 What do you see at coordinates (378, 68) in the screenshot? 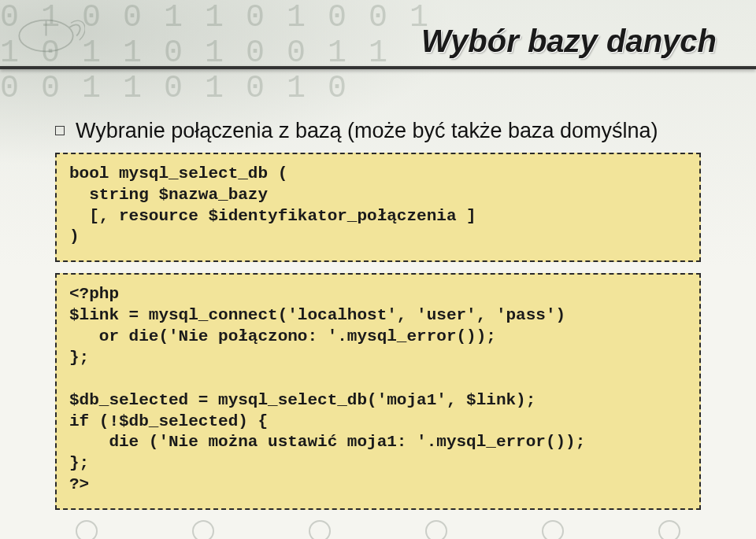
I see `title-underline` at bounding box center [378, 68].